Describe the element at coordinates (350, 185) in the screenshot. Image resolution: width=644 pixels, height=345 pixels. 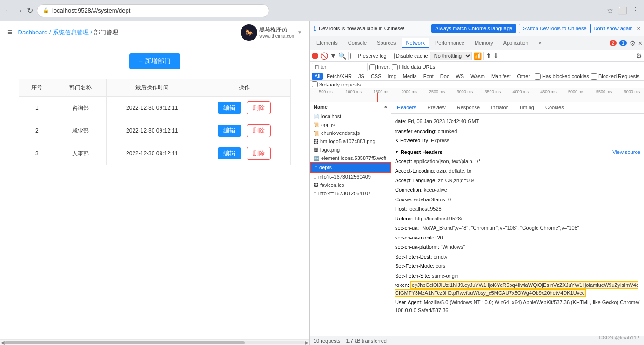
I see `file-list-item: 🖼favicon.ico` at that location.